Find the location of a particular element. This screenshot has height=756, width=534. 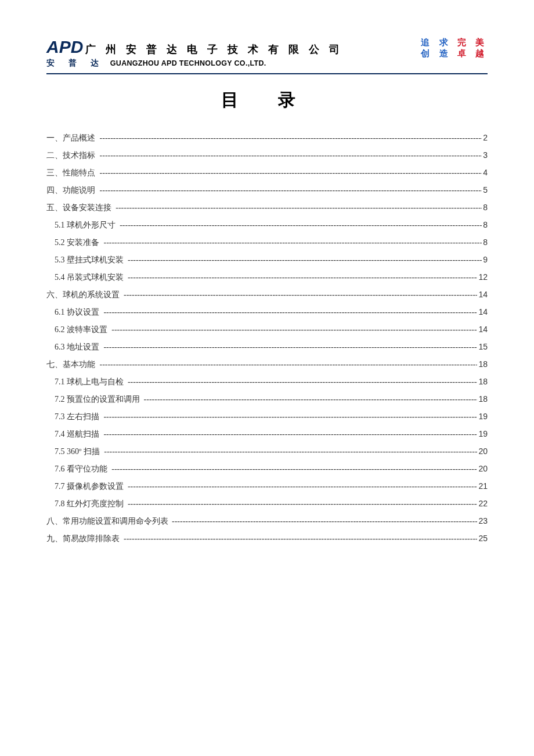

toc-entry: 一、产品概述2 is located at coordinates (267, 138).